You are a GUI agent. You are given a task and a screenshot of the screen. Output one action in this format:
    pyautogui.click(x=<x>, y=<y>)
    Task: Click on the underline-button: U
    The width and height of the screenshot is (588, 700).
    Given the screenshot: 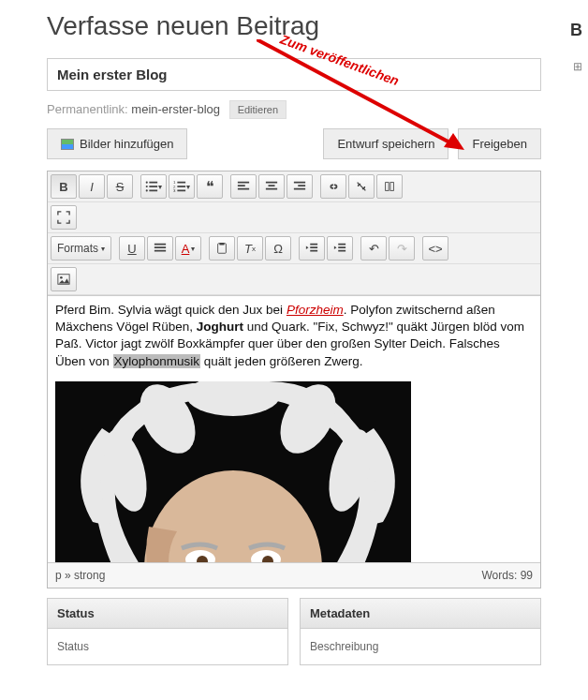 What is the action you would take?
    pyautogui.click(x=132, y=248)
    